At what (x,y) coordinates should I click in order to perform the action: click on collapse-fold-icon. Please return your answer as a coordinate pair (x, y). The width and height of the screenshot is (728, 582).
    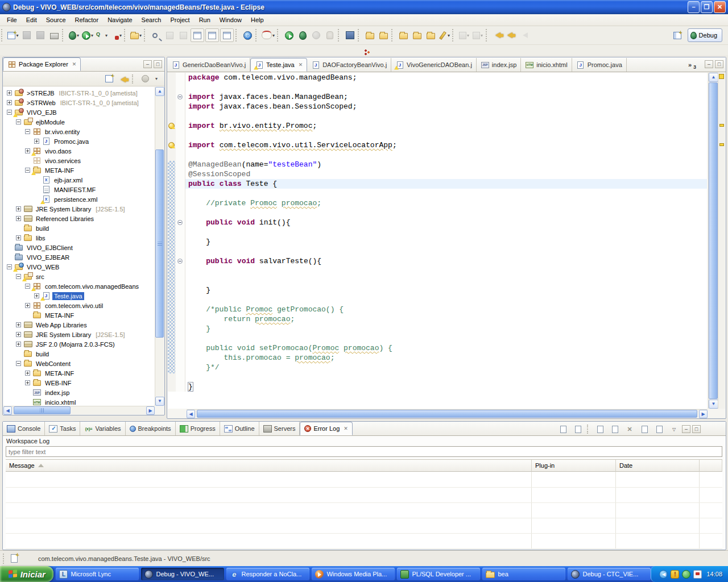
    Looking at the image, I should click on (180, 223).